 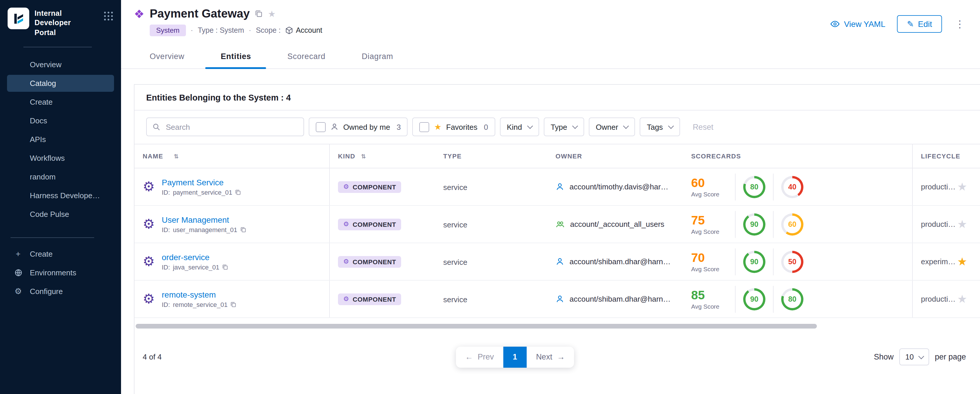 What do you see at coordinates (557, 187) in the screenshot?
I see `table-row: ⚙ Payment Service ID: payment_service_01…` at bounding box center [557, 187].